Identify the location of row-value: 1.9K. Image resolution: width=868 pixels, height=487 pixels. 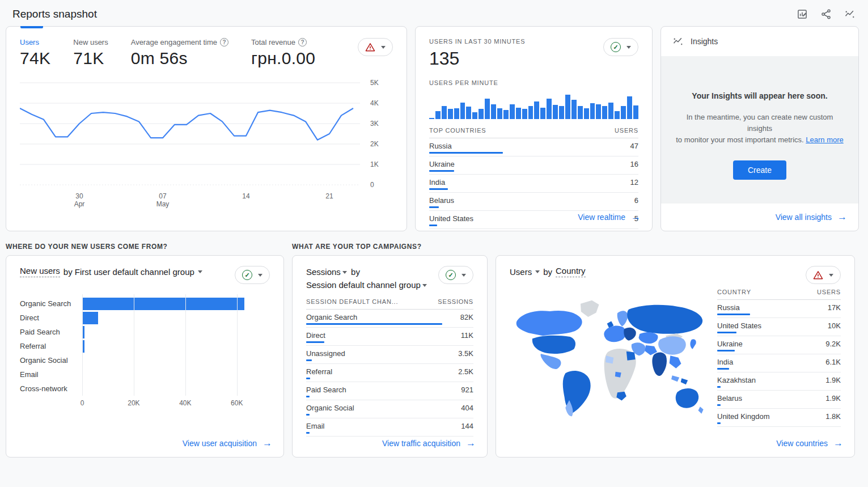
(833, 398).